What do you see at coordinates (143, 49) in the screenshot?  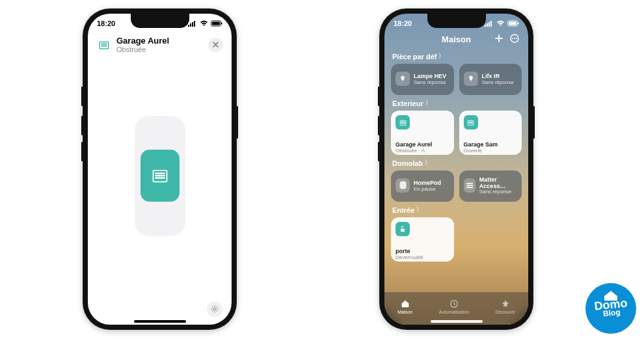 I see `detail-subtitle: Obstruée` at bounding box center [143, 49].